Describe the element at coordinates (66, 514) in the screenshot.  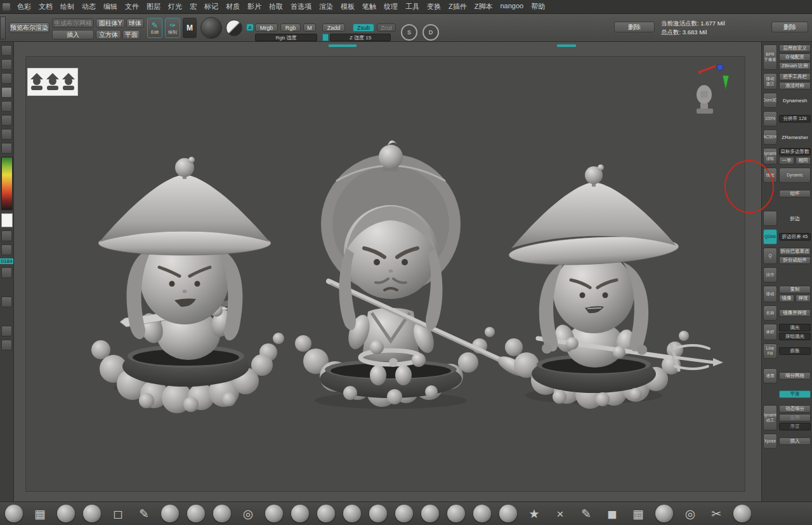
I see `clay-brush-icon` at that location.